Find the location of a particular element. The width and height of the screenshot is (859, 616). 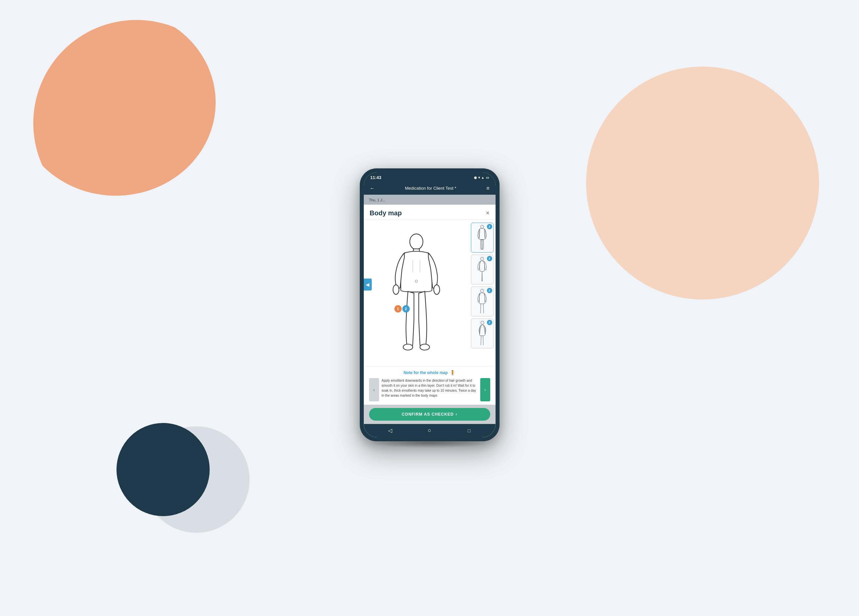

thumbnail-4: 2 is located at coordinates (482, 333).